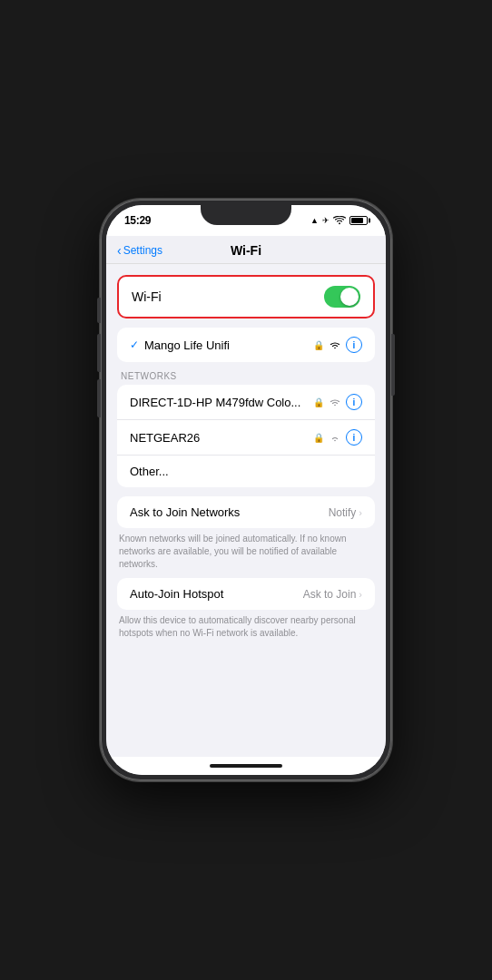 The image size is (492, 980). What do you see at coordinates (99, 398) in the screenshot?
I see `volume-down-button` at bounding box center [99, 398].